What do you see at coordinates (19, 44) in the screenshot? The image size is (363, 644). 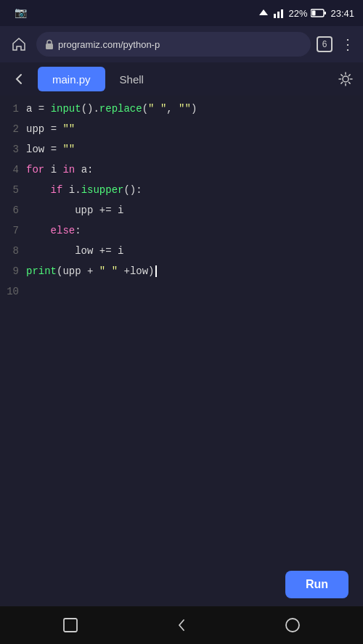 I see `home-button` at bounding box center [19, 44].